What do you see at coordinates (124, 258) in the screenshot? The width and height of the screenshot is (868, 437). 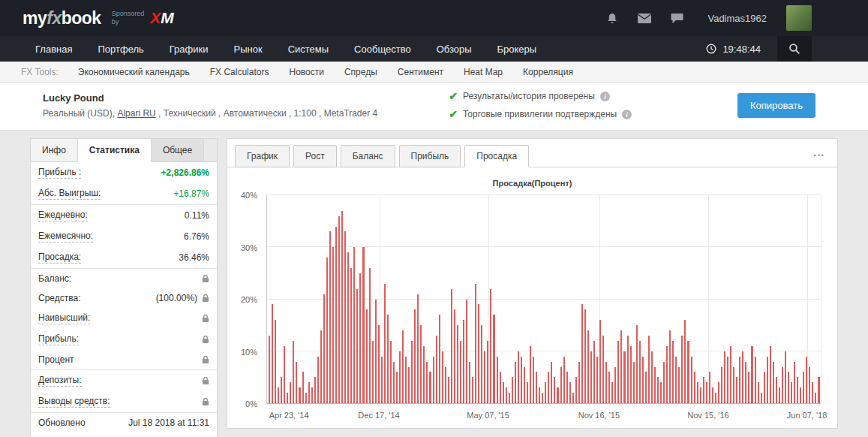 I see `stat-row: Просадка:36.46%` at bounding box center [124, 258].